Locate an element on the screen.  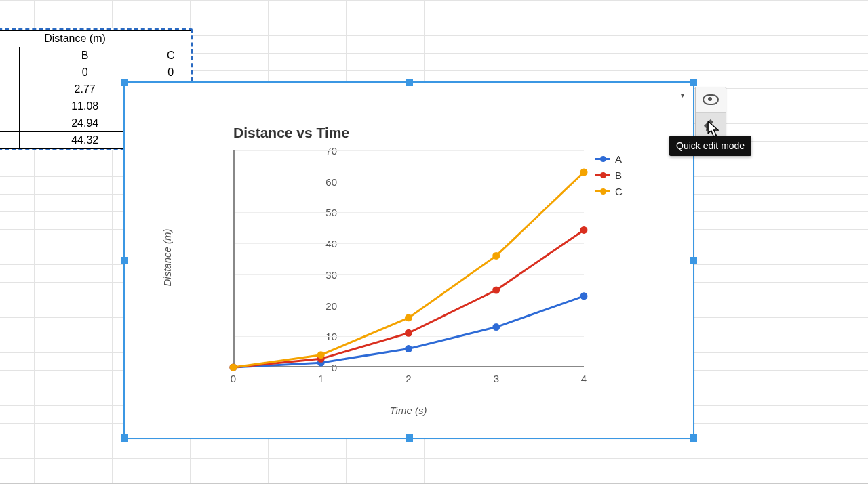
quick-edit-button is located at coordinates (711, 125).